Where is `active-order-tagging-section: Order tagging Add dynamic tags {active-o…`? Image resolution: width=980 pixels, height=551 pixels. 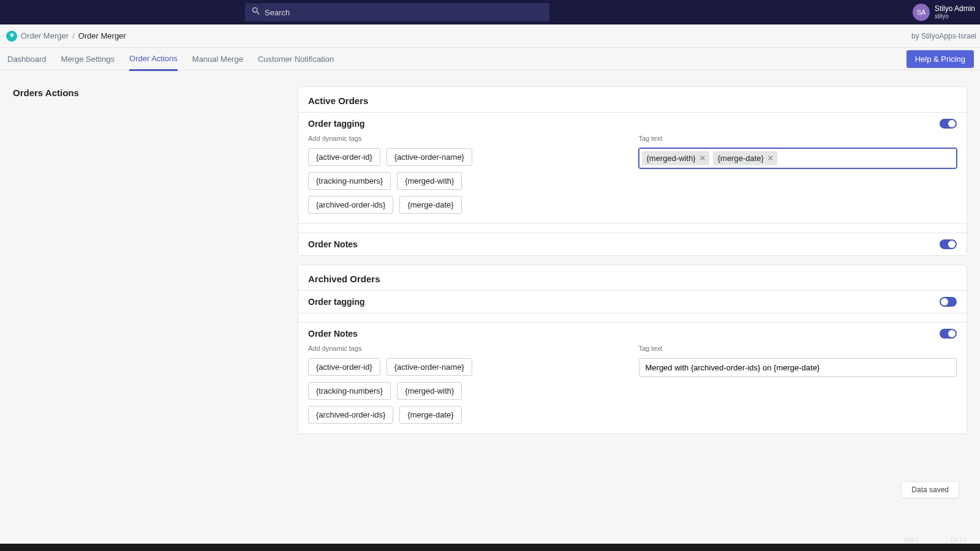
active-order-tagging-section: Order tagging Add dynamic tags {active-o… is located at coordinates (632, 168).